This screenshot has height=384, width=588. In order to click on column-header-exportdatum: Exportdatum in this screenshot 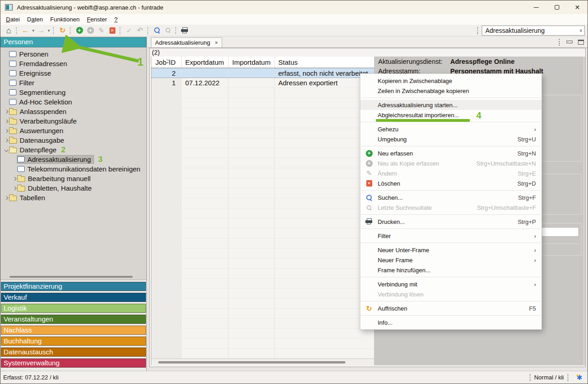, I will do `click(205, 62)`.